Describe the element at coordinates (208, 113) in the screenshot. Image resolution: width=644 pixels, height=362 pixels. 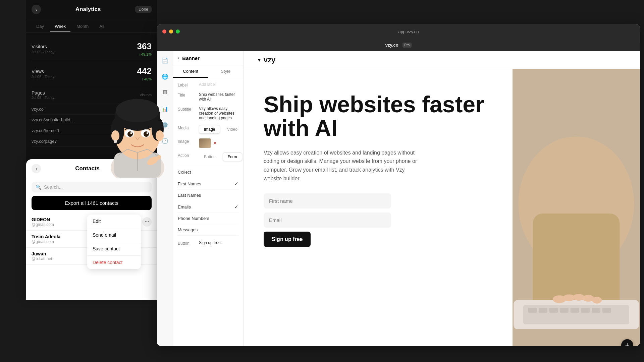
I see `subtitle-field-row: Subtitle Vzy allows easy creation of web…` at that location.